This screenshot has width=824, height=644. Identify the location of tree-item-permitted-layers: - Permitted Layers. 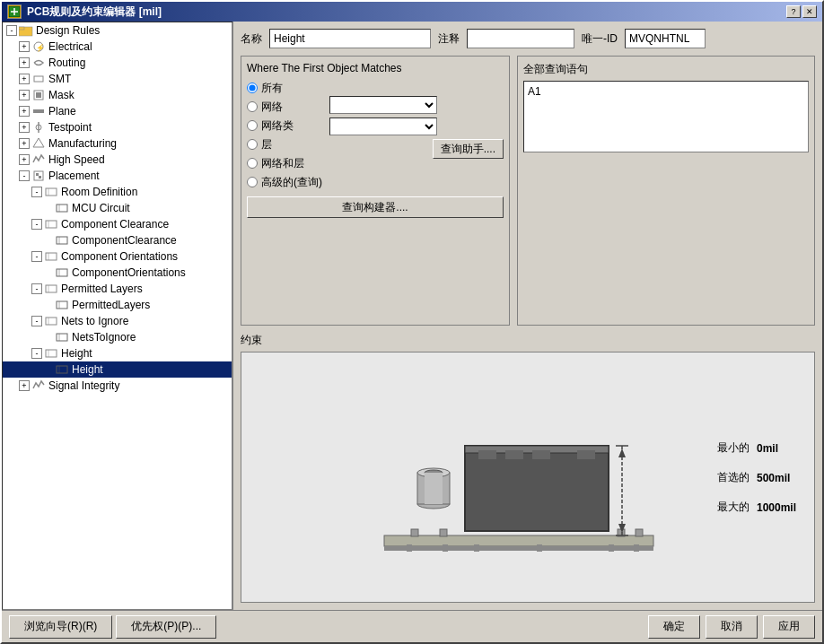
(117, 289).